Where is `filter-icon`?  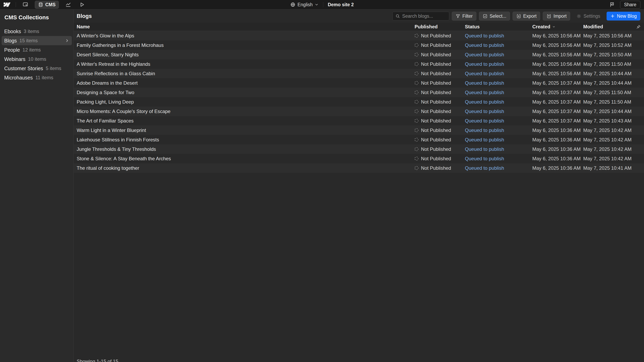
filter-icon is located at coordinates (458, 16).